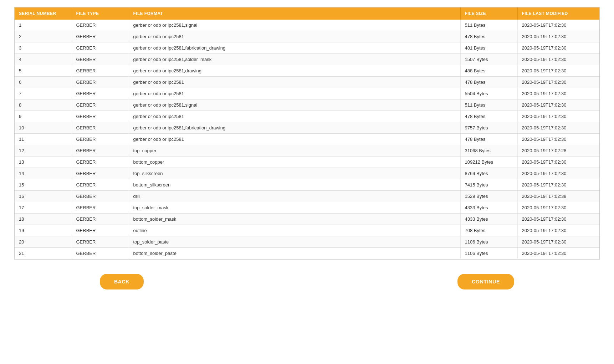 Image resolution: width=614 pixels, height=364 pixels. What do you see at coordinates (307, 162) in the screenshot?
I see `table-row: 13GERBERbottom_copper109212 Bytes2020-05…` at bounding box center [307, 162].